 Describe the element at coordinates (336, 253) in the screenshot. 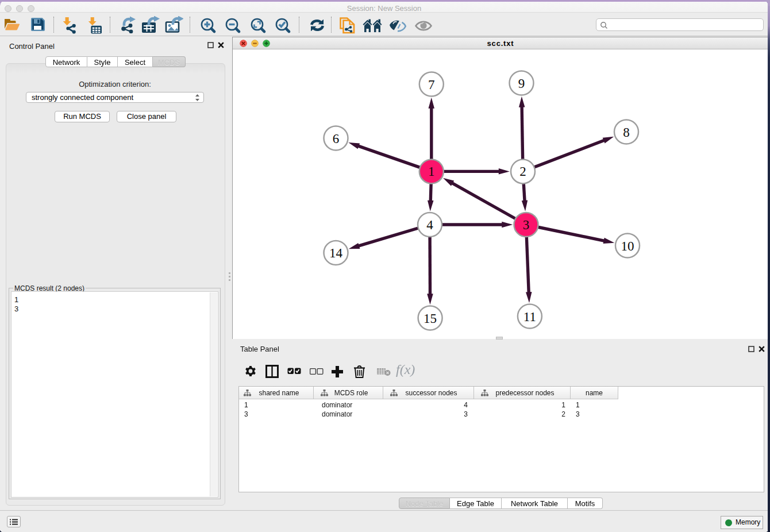

I see `svg-text: 14` at that location.